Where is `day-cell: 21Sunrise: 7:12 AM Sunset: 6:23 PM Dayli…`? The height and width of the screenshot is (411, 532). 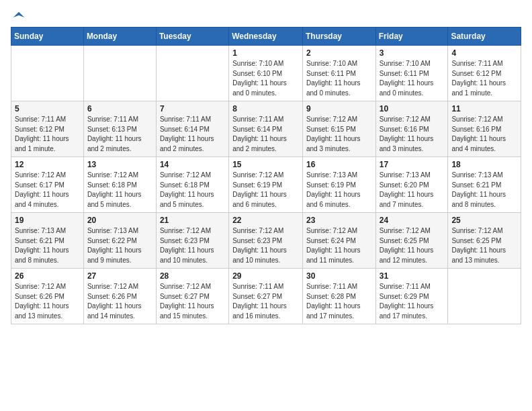
day-cell: 21Sunrise: 7:12 AM Sunset: 6:23 PM Dayli… is located at coordinates (192, 240).